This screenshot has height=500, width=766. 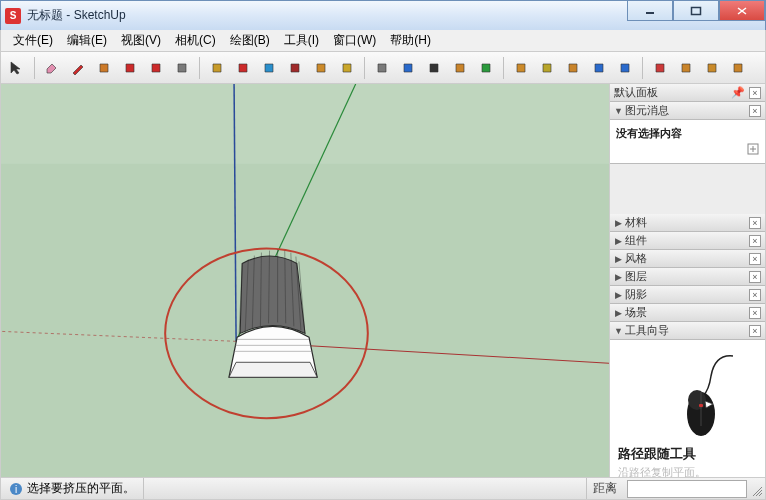 What do you see at coordinates (347, 68) in the screenshot?
I see `offset-button` at bounding box center [347, 68].